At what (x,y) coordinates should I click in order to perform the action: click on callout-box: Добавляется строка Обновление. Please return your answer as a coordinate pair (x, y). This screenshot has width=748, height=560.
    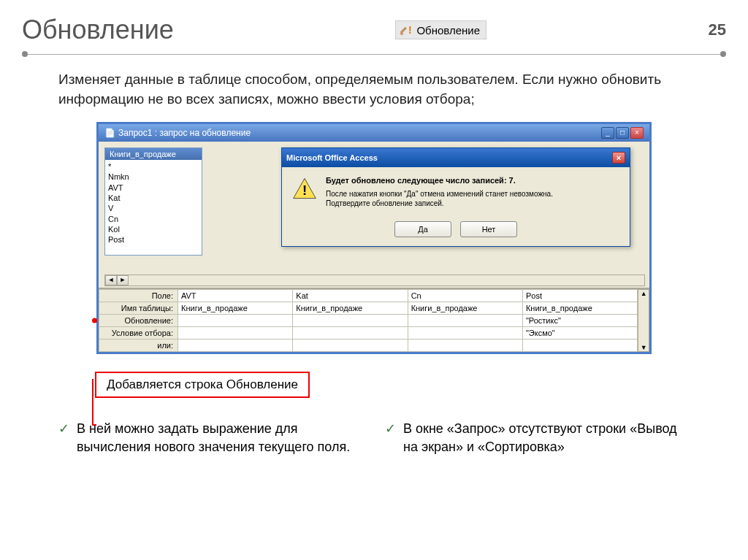
    Looking at the image, I should click on (202, 385).